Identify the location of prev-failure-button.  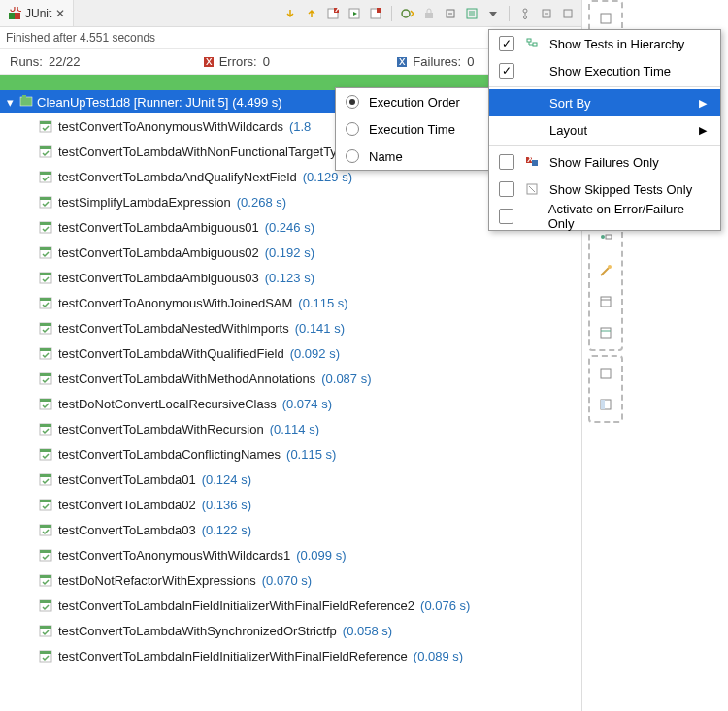
(312, 14).